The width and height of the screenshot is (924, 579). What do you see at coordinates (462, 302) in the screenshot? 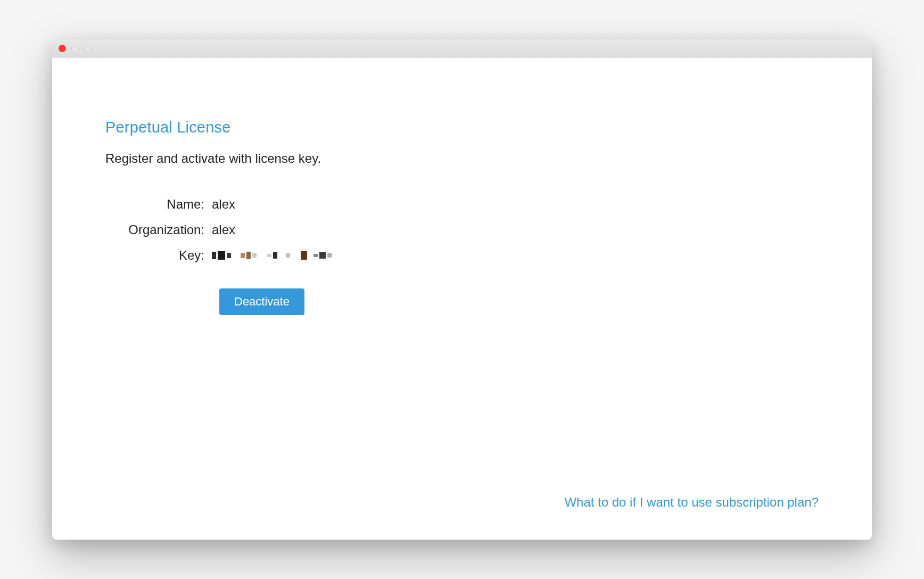
I see `action-row: Deactivate` at bounding box center [462, 302].